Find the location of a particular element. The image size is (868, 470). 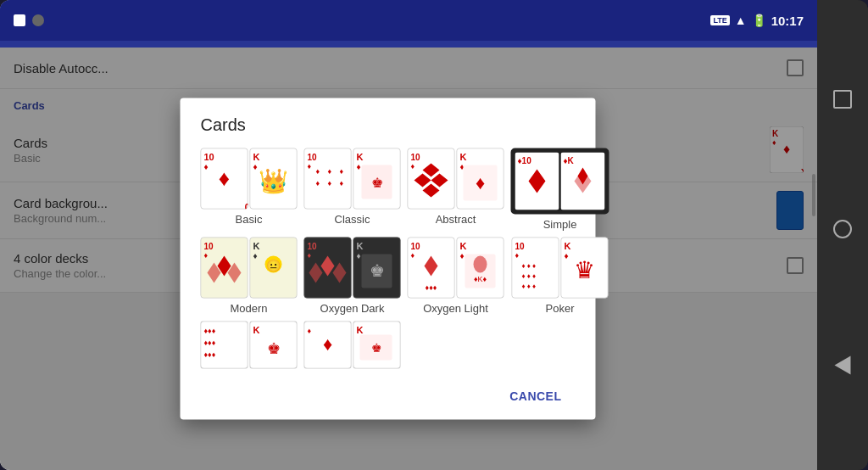

status-bar-right: LTE ▲ 🔋 10:17 is located at coordinates (757, 20).